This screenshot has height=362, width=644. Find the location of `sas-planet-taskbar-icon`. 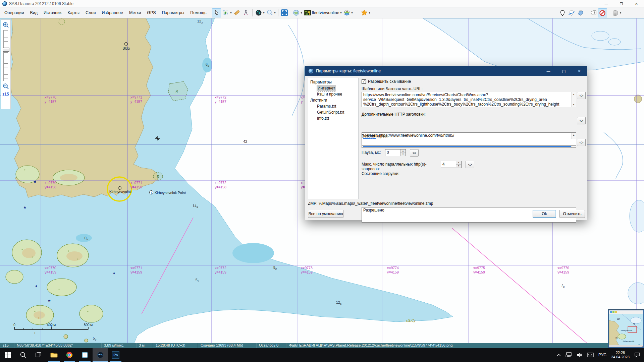

sas-planet-taskbar-icon is located at coordinates (100, 355).